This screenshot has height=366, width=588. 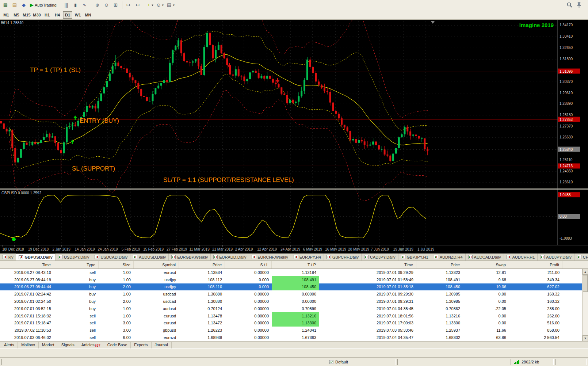 I want to click on cell-price: 108.112, so click(x=202, y=280).